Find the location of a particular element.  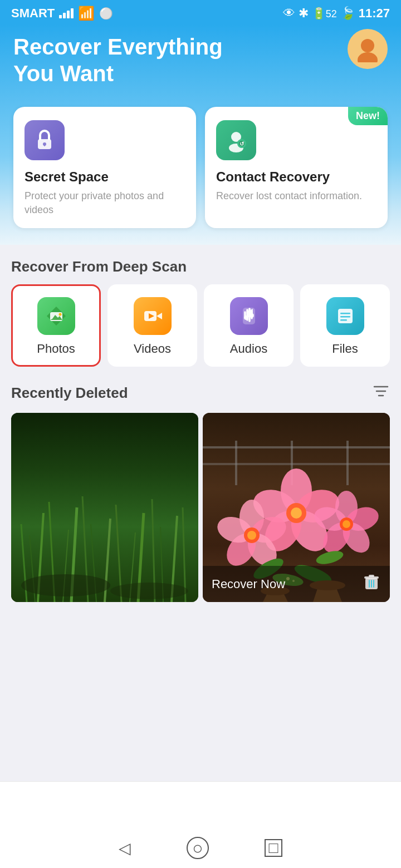

audios-label: Audios is located at coordinates (248, 349).